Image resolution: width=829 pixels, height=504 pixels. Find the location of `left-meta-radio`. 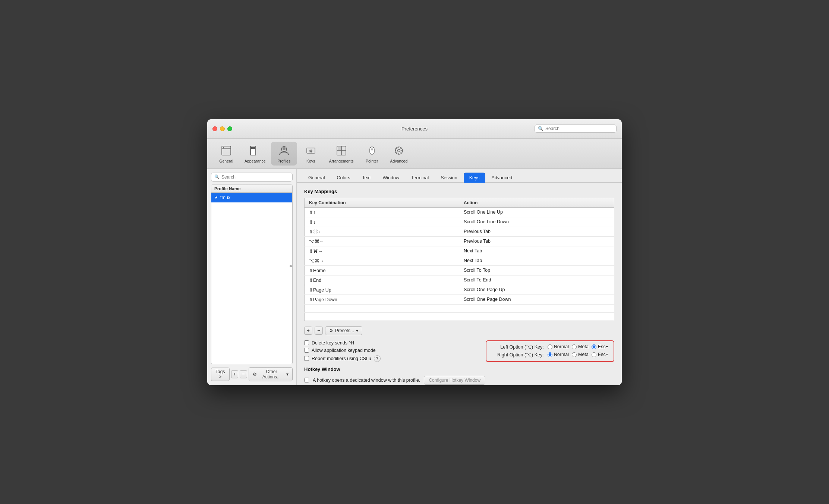

left-meta-radio is located at coordinates (574, 347).